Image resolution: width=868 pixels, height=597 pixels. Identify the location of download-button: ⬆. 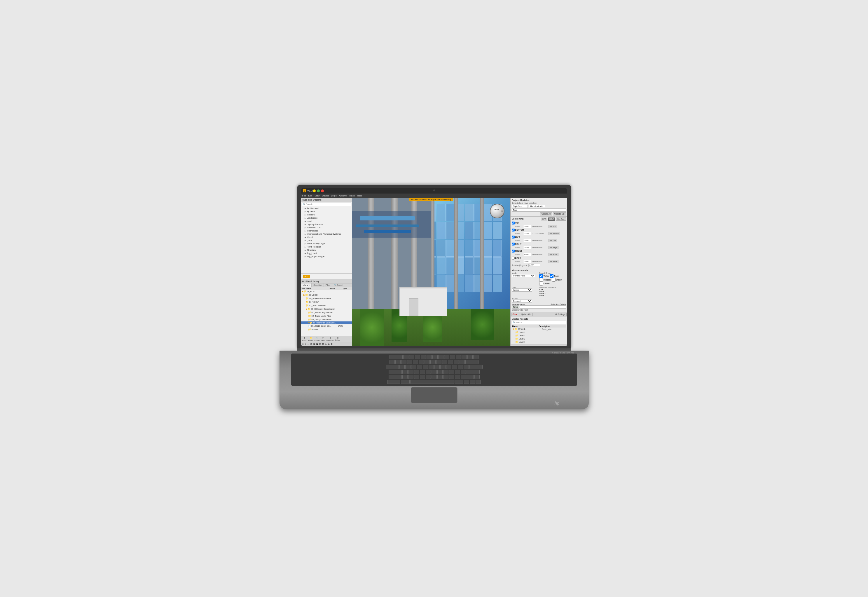
(330, 338).